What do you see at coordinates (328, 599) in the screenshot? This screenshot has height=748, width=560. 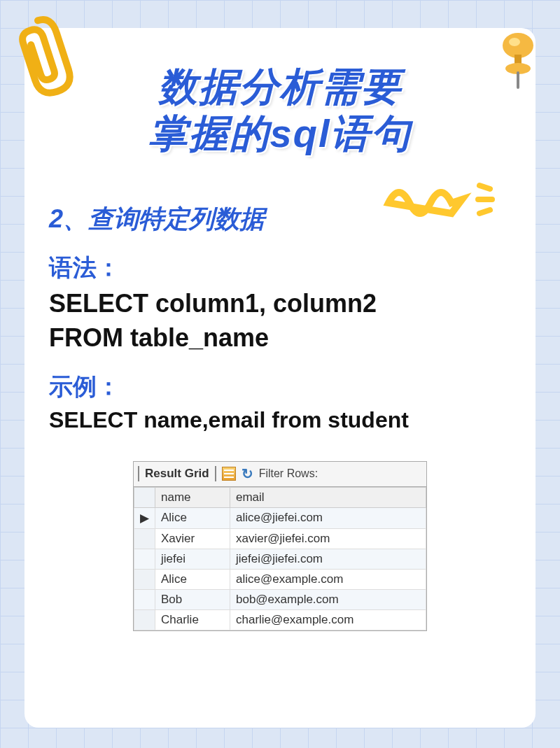 I see `cell-email: bob@example.com` at bounding box center [328, 599].